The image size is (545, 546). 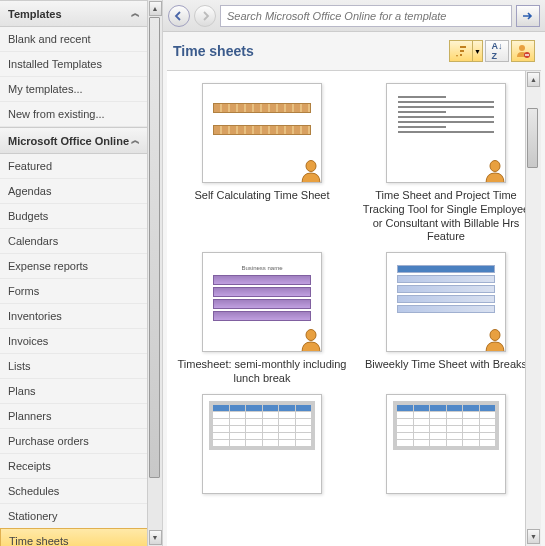 What do you see at coordinates (262, 372) in the screenshot?
I see `template-label: Timesheet: semi-monthly including lunch …` at bounding box center [262, 372].